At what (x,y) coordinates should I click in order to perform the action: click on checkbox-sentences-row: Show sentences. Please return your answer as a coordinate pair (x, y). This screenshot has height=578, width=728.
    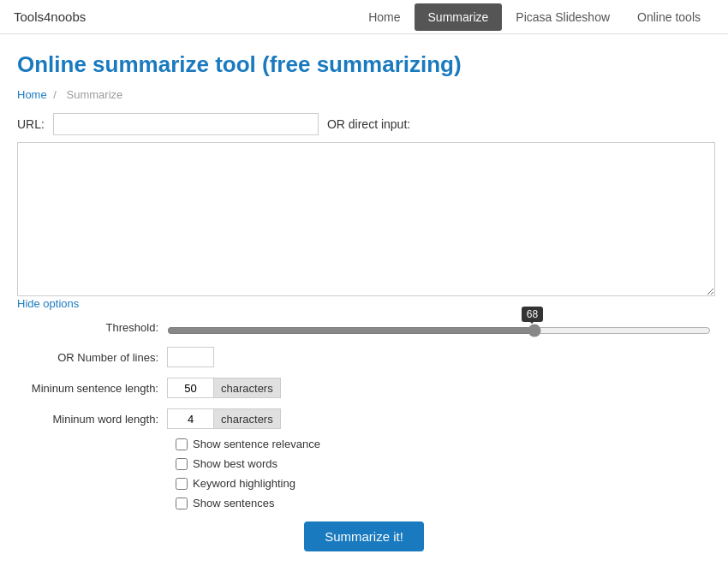
    Looking at the image, I should click on (444, 504).